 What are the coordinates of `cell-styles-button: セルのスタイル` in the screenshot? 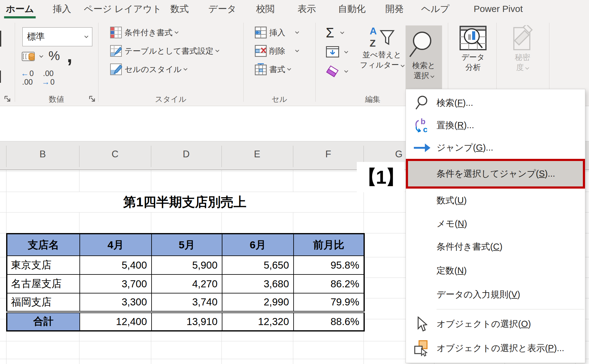 It's located at (148, 69).